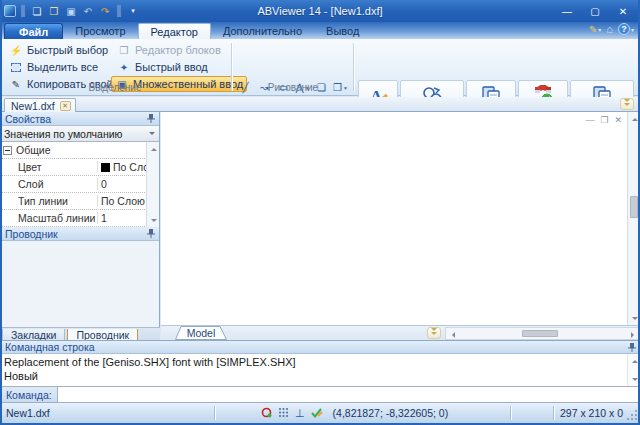 The image size is (640, 425). Describe the element at coordinates (284, 414) in the screenshot. I see `grid-toggle-icon` at that location.